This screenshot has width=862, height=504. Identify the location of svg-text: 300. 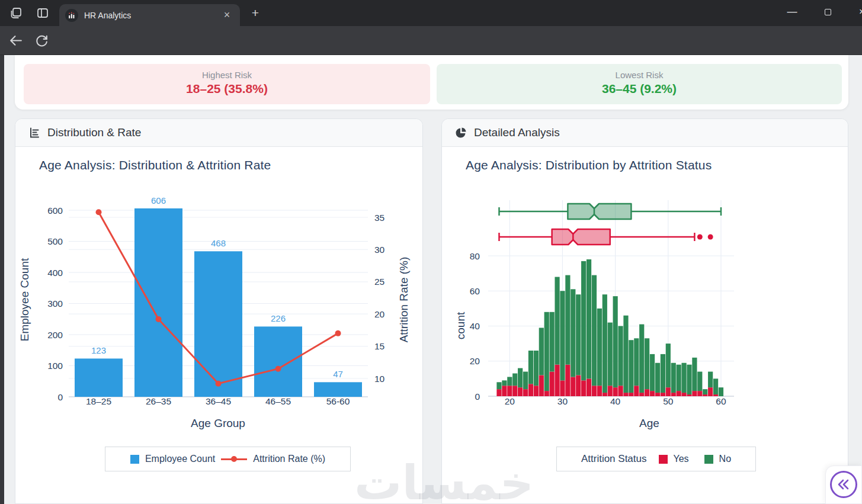
(55, 303).